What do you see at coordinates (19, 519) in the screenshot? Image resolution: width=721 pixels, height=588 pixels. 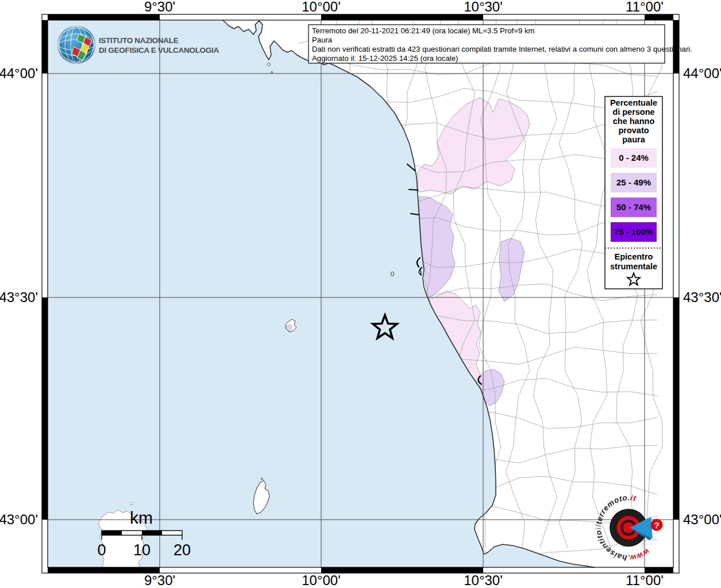 I see `axis-label-left-3: 43°00'` at bounding box center [19, 519].